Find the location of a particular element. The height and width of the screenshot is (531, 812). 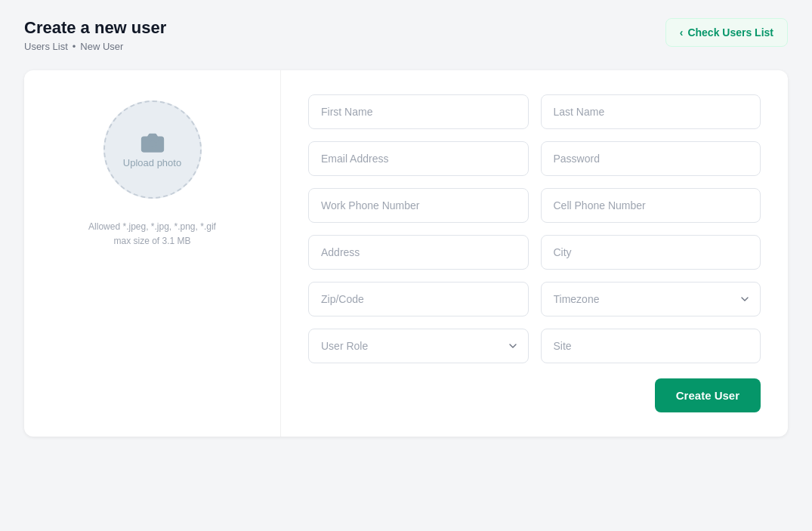

first-name-input is located at coordinates (418, 112).